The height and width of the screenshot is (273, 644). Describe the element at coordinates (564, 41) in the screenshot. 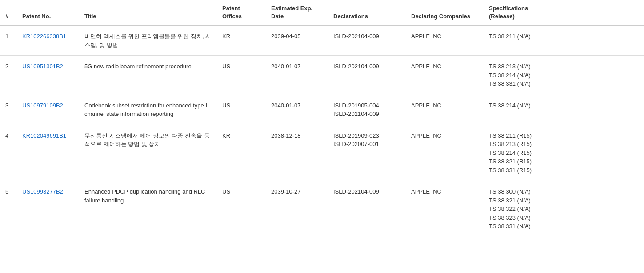

I see `row-specifications: TS 38 211 (N/A)` at that location.